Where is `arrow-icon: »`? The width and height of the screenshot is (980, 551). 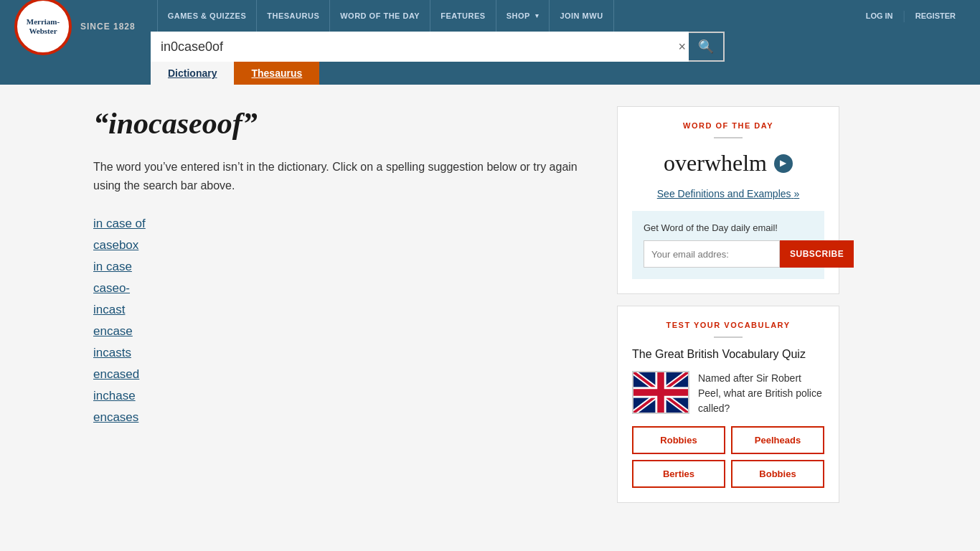
arrow-icon: » is located at coordinates (796, 194).